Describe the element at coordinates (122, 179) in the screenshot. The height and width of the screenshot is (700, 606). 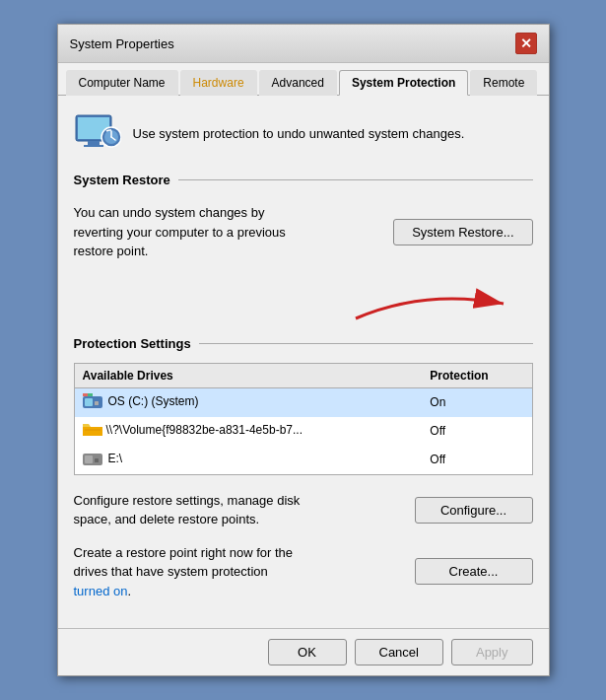
I see `system-restore-label: System Restore` at that location.